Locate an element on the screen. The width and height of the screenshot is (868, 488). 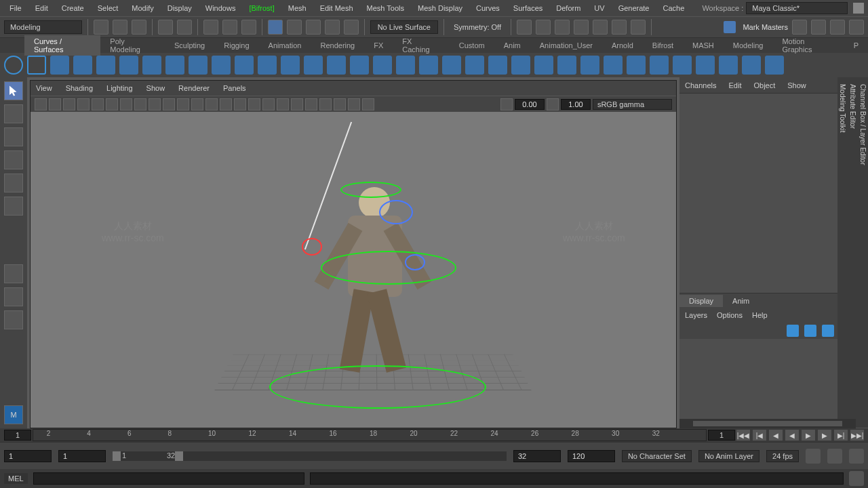
side-tab-toolkit: Modeling Toolkit is located at coordinates (842, 253).